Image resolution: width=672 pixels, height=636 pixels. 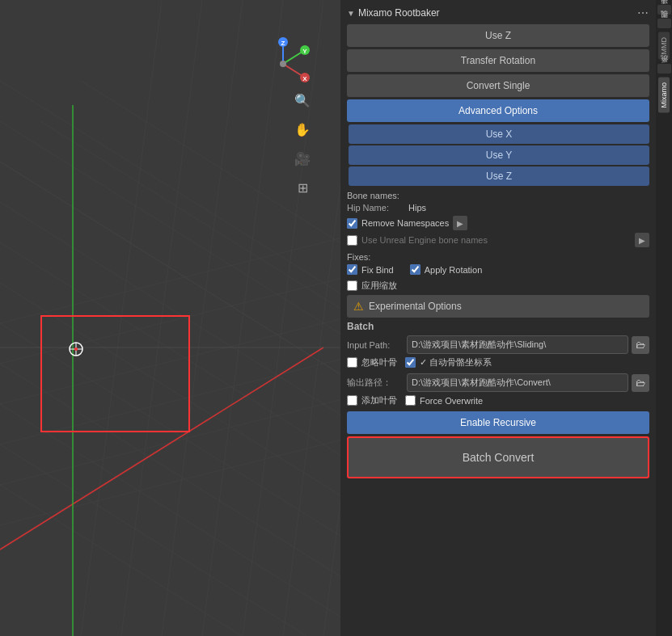 I want to click on batch-section-label: Batch, so click(x=498, y=326).